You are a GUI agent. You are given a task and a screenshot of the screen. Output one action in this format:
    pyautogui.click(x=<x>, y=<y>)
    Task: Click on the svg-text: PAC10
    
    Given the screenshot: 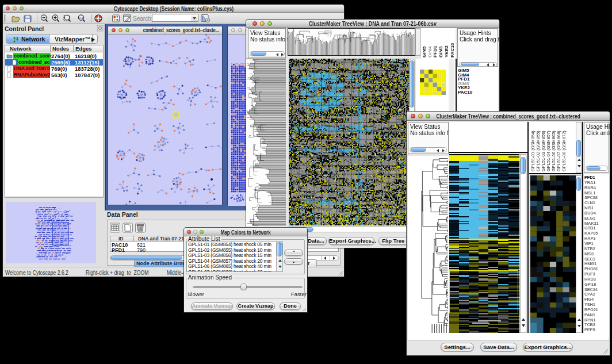 What is the action you would take?
    pyautogui.click(x=452, y=50)
    